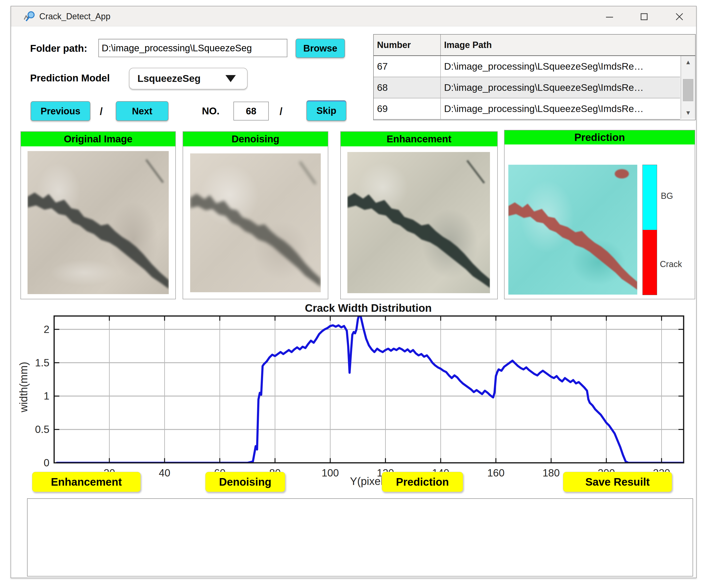 The image size is (706, 588). What do you see at coordinates (245, 482) in the screenshot?
I see `denoising-button: Denoising` at bounding box center [245, 482].